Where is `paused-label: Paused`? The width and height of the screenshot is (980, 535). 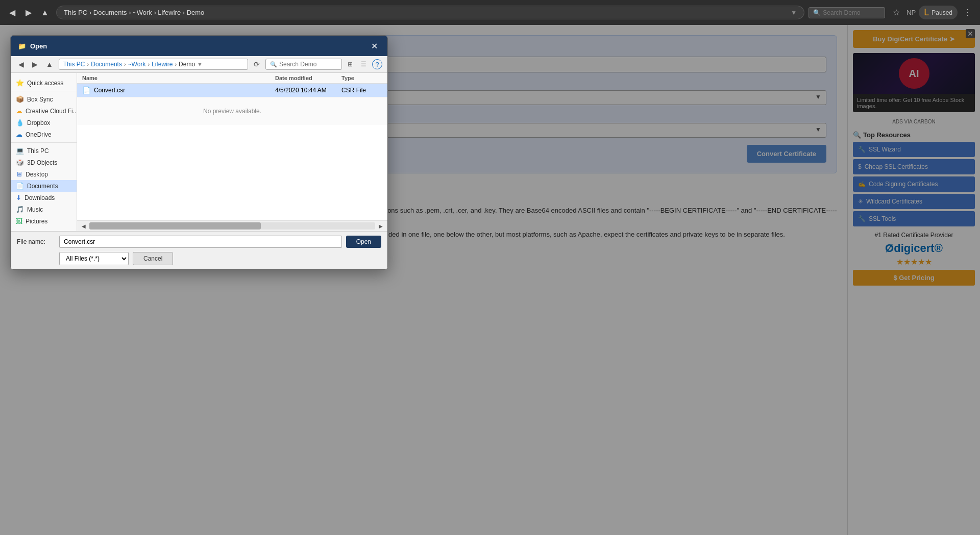
paused-label: Paused is located at coordinates (942, 13).